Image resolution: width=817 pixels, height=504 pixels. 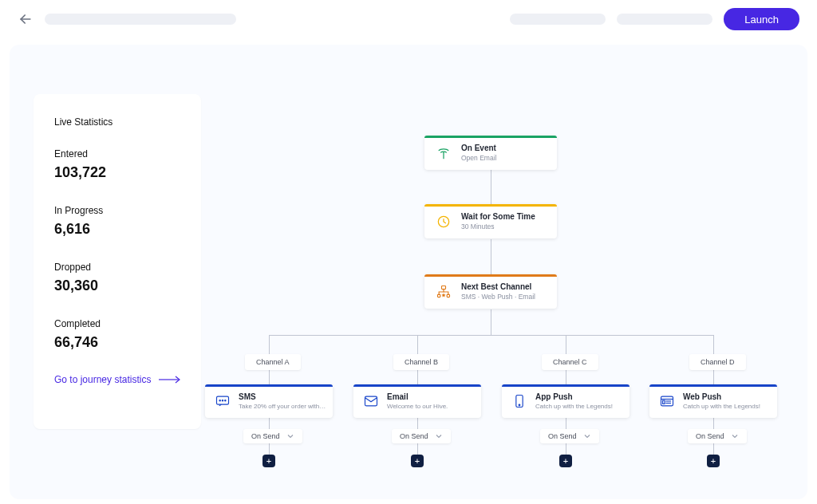 I want to click on stat-value: 66,746, so click(x=120, y=343).